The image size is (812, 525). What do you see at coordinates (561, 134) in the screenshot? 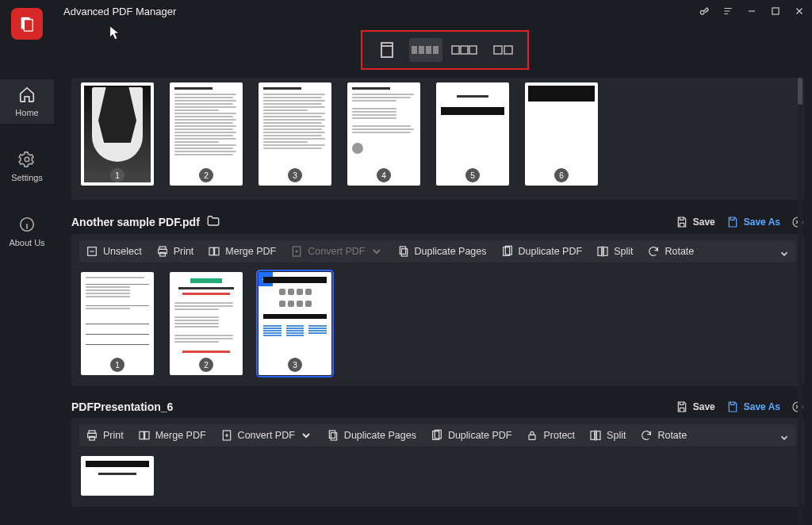
I see `page-thumbnail: 6` at bounding box center [561, 134].